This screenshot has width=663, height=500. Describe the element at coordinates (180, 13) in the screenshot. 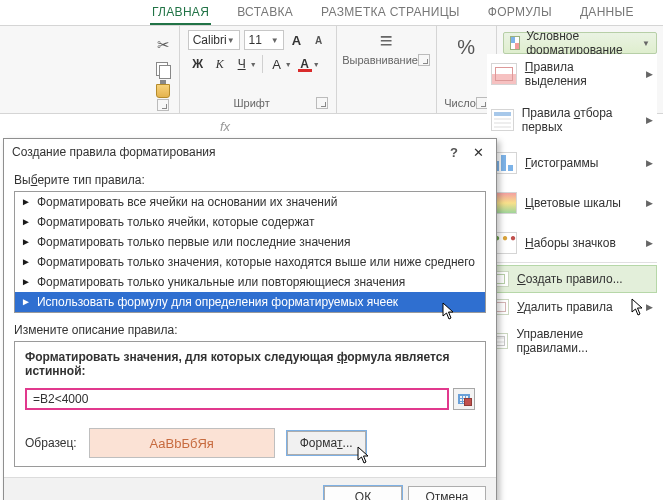

I see `tab-home: ГЛАВНАЯ` at that location.